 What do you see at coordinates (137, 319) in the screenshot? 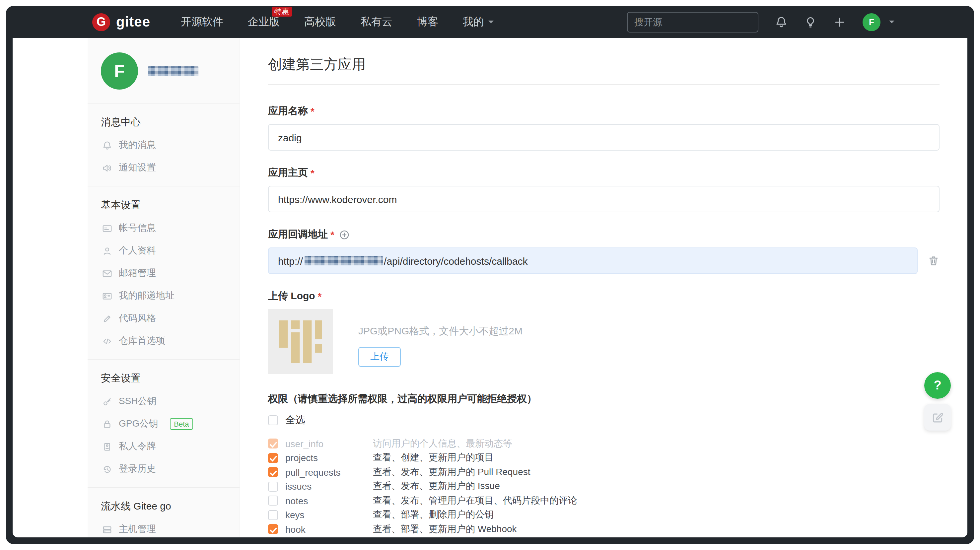
I see `sidebar-item-label: 代码风格` at bounding box center [137, 319].